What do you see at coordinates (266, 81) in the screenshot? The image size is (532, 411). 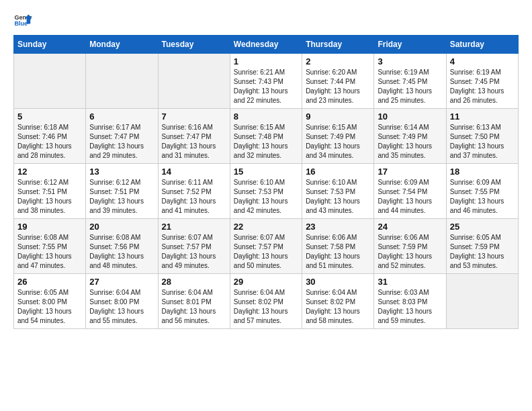 I see `calendar-cell: 1Sunrise: 6:21 AMSunset: 7:43 PMDaylight…` at bounding box center [266, 81].